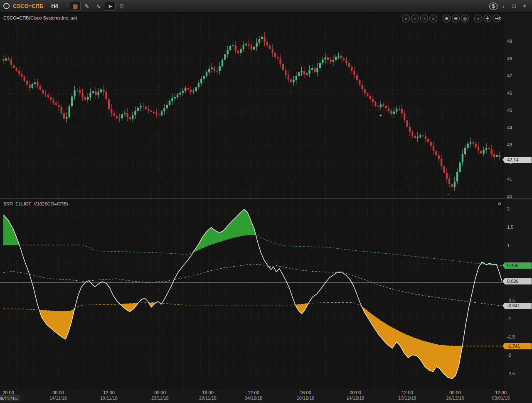  Describe the element at coordinates (160, 395) in the screenshot. I see `time-axis-label: 00:0023/11/18` at that location.